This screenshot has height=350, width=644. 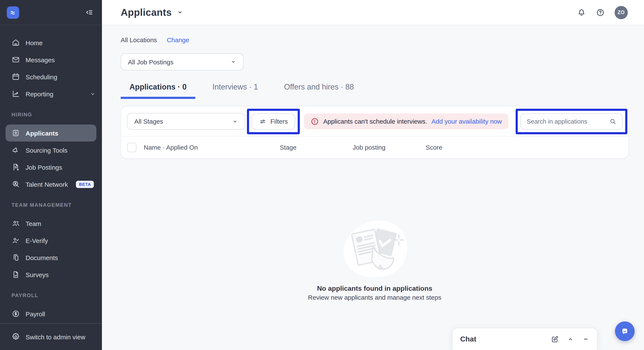 What do you see at coordinates (570, 339) in the screenshot?
I see `chat-panel-actions` at bounding box center [570, 339].